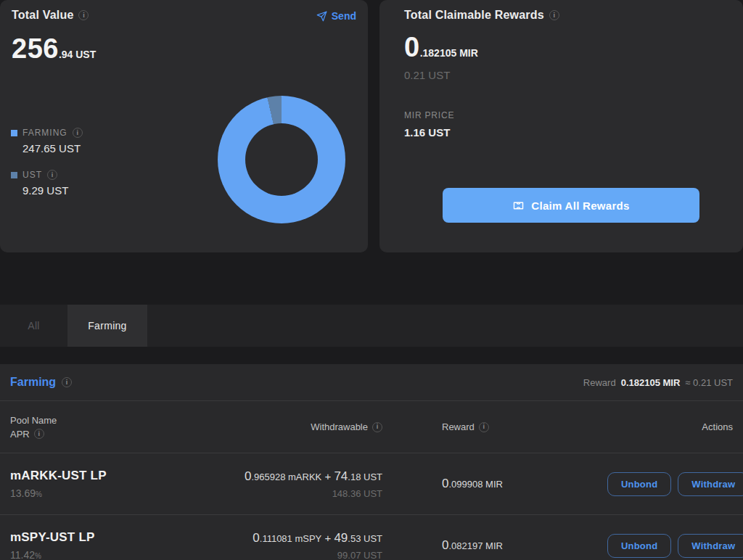  What do you see at coordinates (32, 175) in the screenshot?
I see `legend-label: UST` at bounding box center [32, 175].